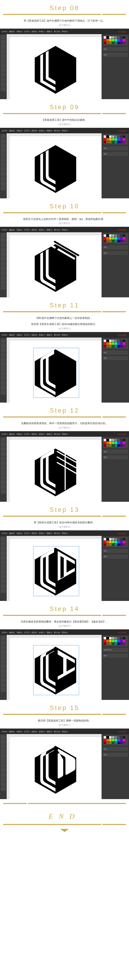 The height and width of the screenshot is (980, 129). What do you see at coordinates (3, 67) in the screenshot?
I see `ai-toolbar` at bounding box center [3, 67].